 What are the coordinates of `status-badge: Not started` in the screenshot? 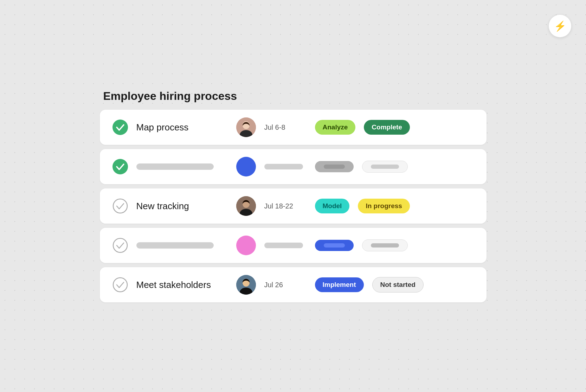 It's located at (398, 285).